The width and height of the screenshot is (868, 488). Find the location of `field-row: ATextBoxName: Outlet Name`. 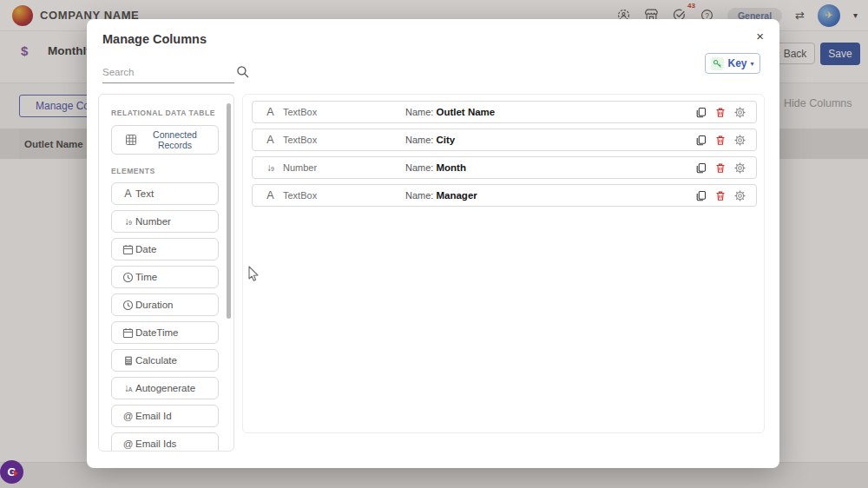

field-row: ATextBoxName: Outlet Name is located at coordinates (504, 112).